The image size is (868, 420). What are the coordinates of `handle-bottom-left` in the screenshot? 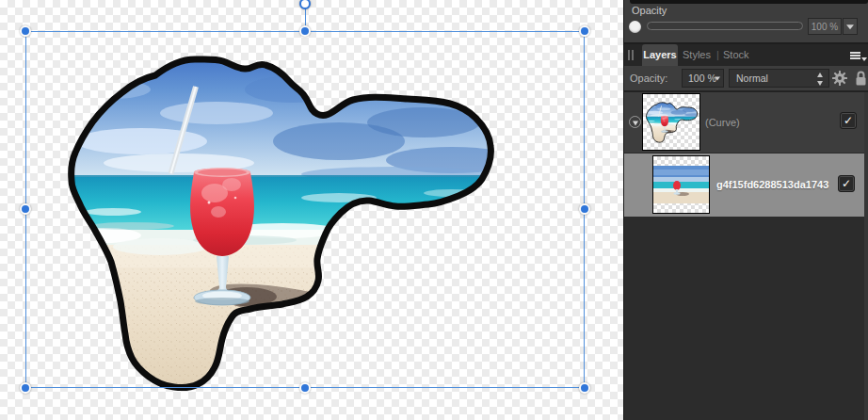 It's located at (25, 388).